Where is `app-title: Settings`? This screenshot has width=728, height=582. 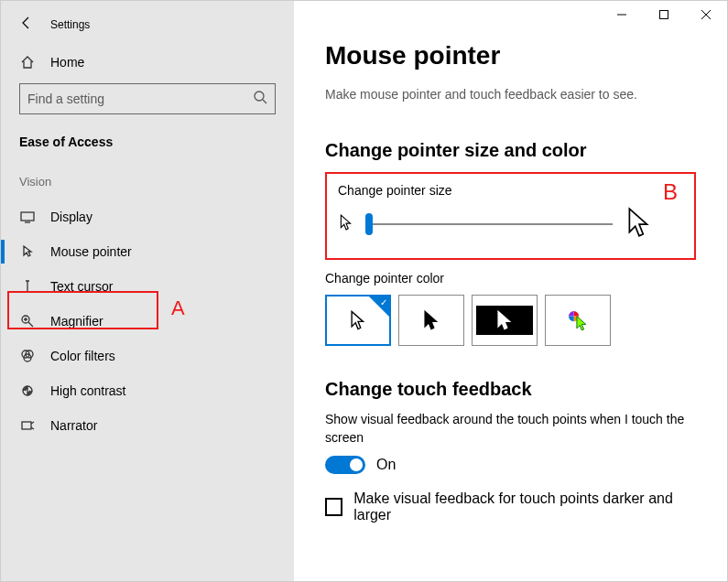 app-title: Settings is located at coordinates (70, 25).